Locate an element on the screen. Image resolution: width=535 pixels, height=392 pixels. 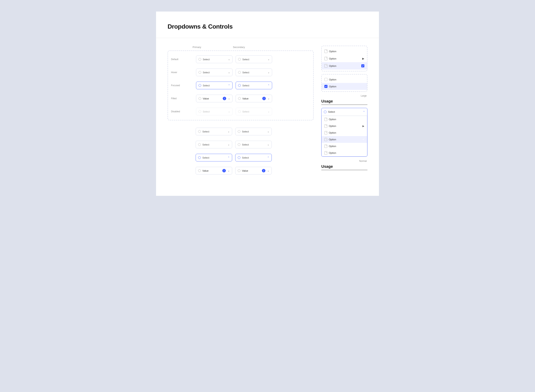
option-1-1: Option is located at coordinates (344, 51).